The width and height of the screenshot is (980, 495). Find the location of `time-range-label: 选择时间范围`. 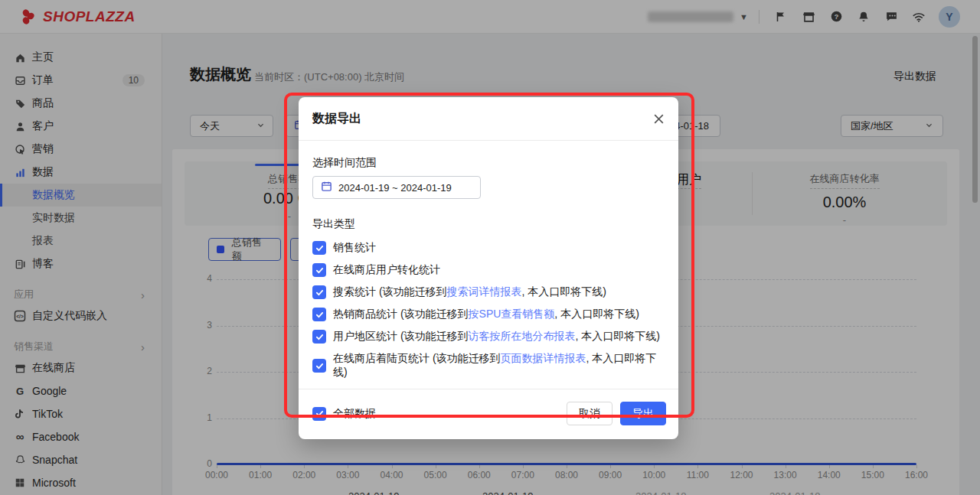

time-range-label: 选择时间范围 is located at coordinates (488, 163).